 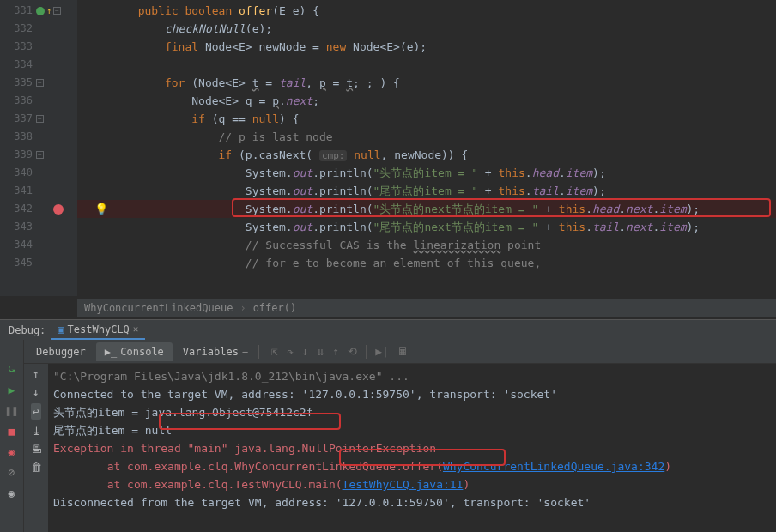 I want to click on gutter-row: 331↑−, so click(x=39, y=10).